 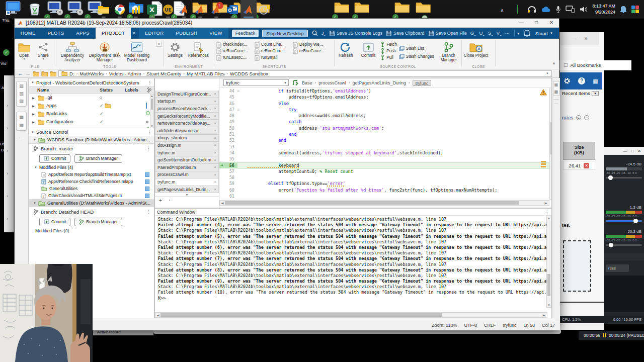 What do you see at coordinates (482, 33) in the screenshot?
I see `shortcut-letter-u: U+` at bounding box center [482, 33].